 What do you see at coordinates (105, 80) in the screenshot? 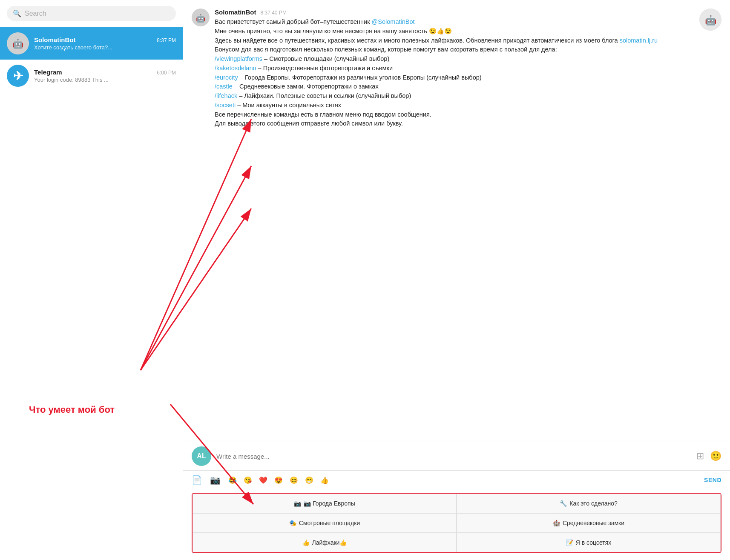
I see `chat-preview-telegram: Your login code: 89883 This ...` at bounding box center [105, 80].